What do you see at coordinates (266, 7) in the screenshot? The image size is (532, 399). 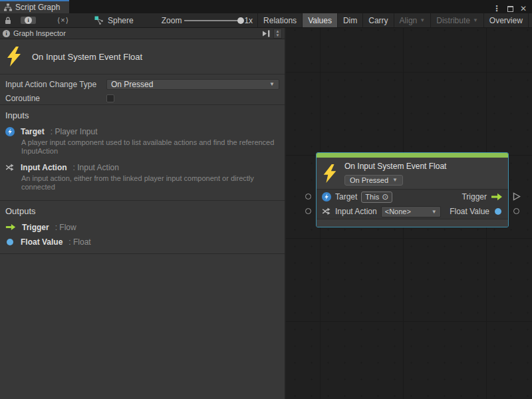 I see `tab-bar: Script Graph ⋮ ✕` at bounding box center [266, 7].